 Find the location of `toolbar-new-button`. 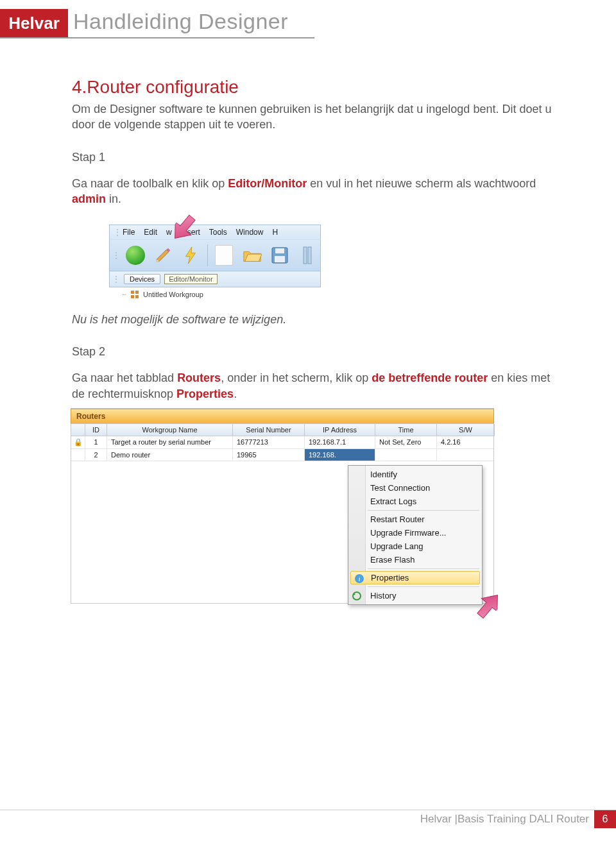

toolbar-new-button is located at coordinates (225, 255).